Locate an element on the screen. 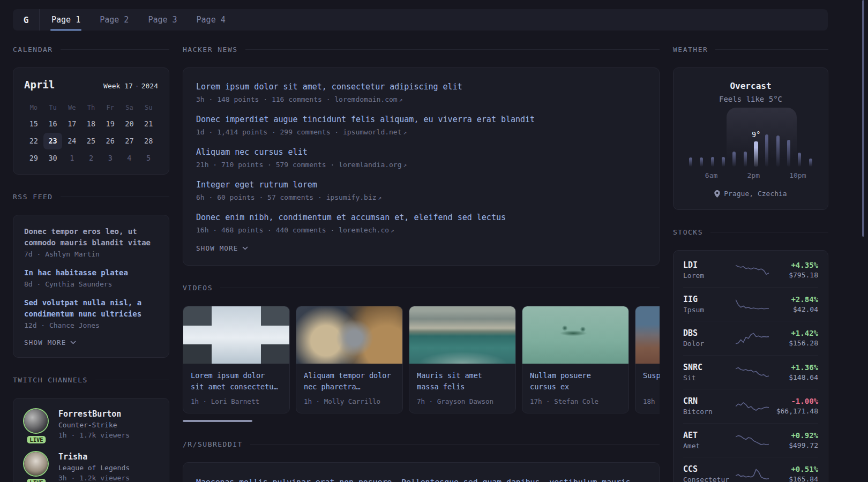 The height and width of the screenshot is (482, 868). rss-show-more-button: SHOW MORE is located at coordinates (91, 343).